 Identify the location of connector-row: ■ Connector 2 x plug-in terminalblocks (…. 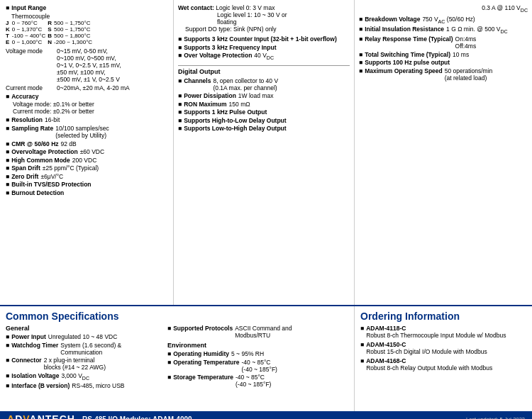
(84, 364).